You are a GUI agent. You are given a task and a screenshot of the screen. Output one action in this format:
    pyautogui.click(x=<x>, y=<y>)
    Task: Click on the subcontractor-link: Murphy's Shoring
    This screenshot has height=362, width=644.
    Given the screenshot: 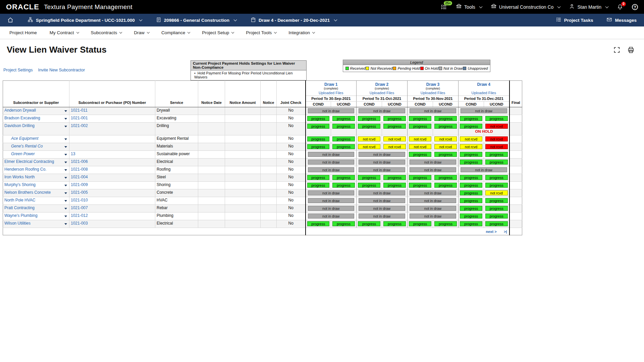 What is the action you would take?
    pyautogui.click(x=20, y=185)
    